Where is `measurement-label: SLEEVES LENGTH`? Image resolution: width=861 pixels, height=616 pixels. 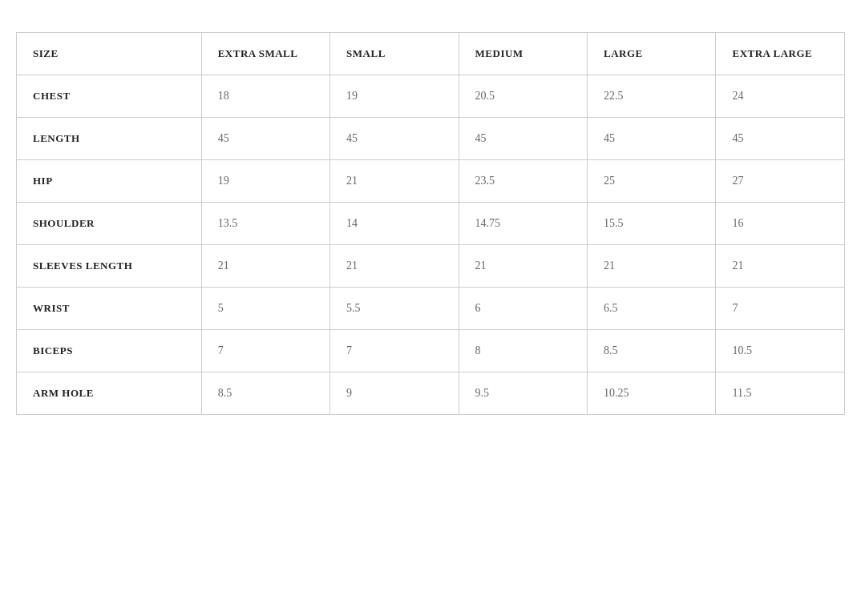 measurement-label: SLEEVES LENGTH is located at coordinates (109, 266).